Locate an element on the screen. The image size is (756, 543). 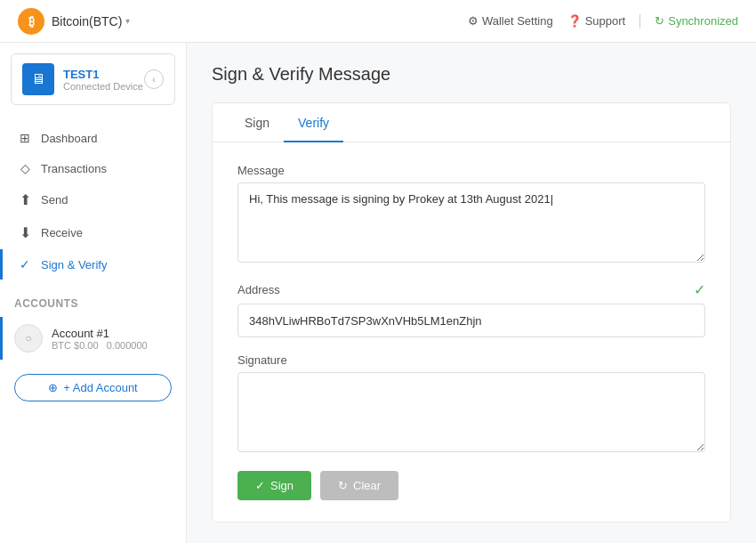
sidebar-item-dashboard: ⊞ Dashboard is located at coordinates (92, 138).